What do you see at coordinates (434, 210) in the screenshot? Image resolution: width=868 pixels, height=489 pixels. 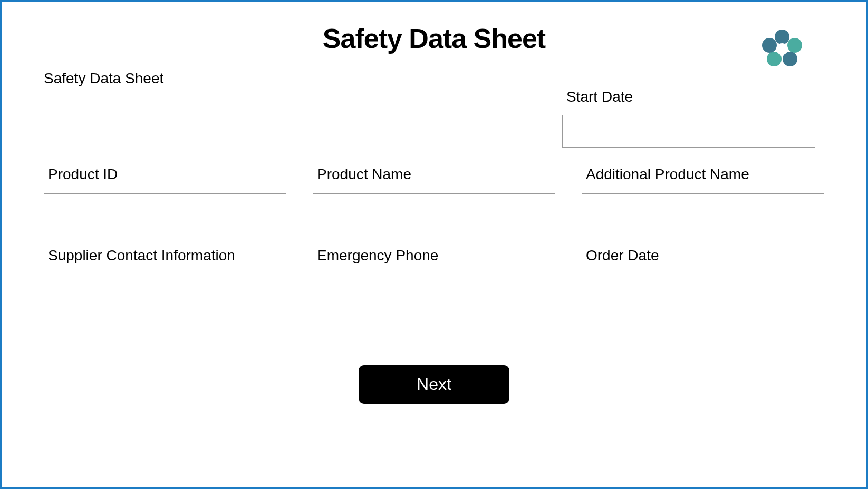 I see `product-name-input` at bounding box center [434, 210].